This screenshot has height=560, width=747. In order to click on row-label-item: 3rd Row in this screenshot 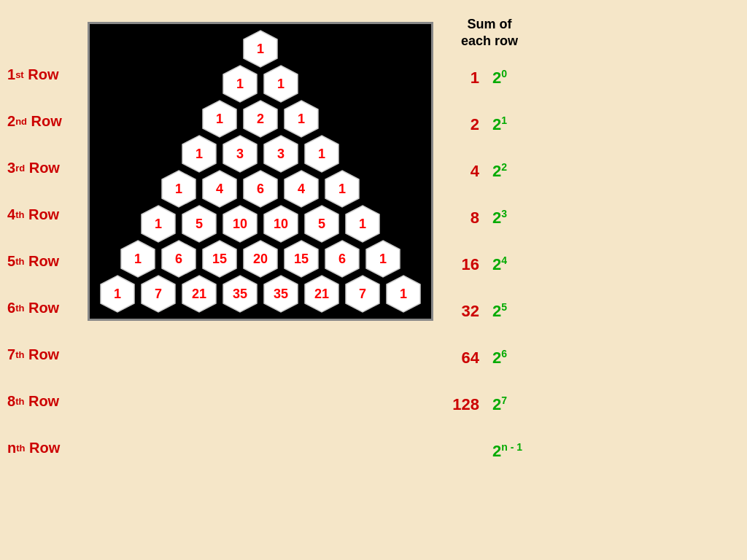, I will do `click(47, 168)`.